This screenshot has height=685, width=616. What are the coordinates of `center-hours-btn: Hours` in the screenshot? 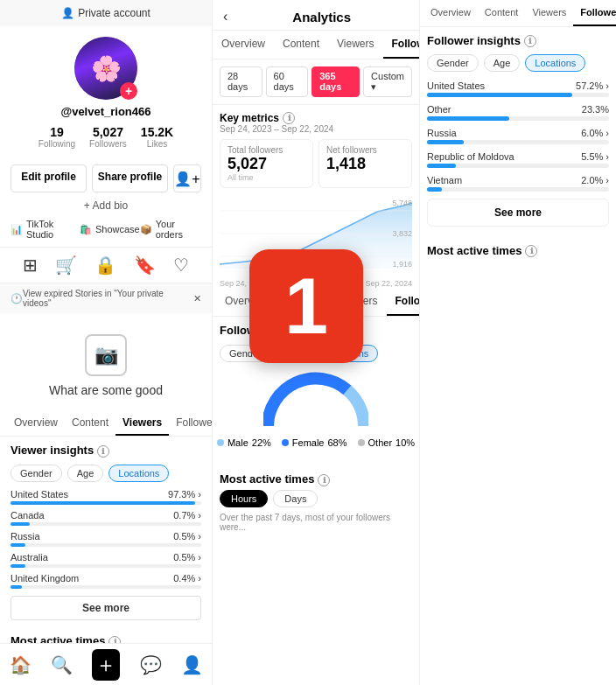 It's located at (243, 499).